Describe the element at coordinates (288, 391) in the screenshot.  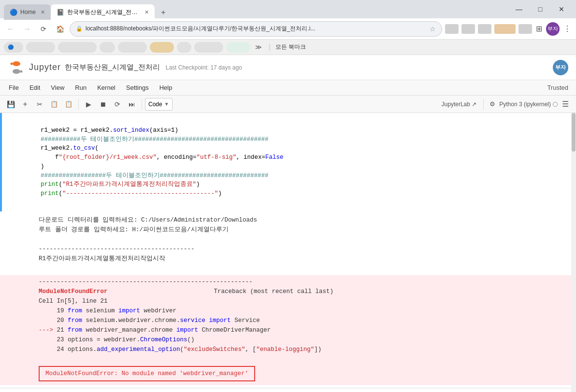
I see `cell-2: [2]: !pip install pandas Collecting pand…` at that location.